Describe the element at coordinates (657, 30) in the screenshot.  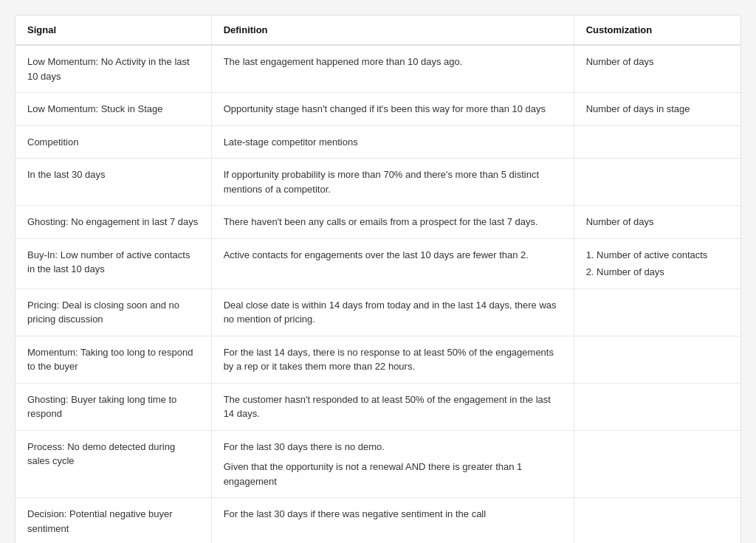
I see `header-customization: Customization` at that location.